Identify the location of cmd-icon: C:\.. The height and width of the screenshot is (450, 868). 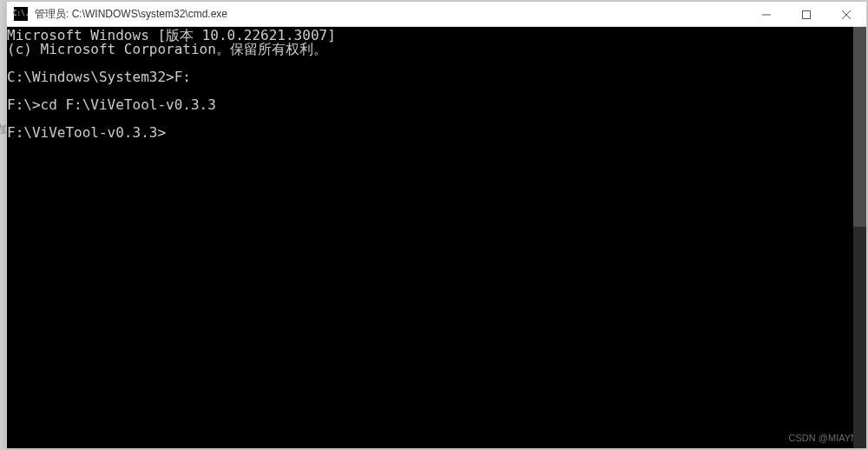
(21, 14).